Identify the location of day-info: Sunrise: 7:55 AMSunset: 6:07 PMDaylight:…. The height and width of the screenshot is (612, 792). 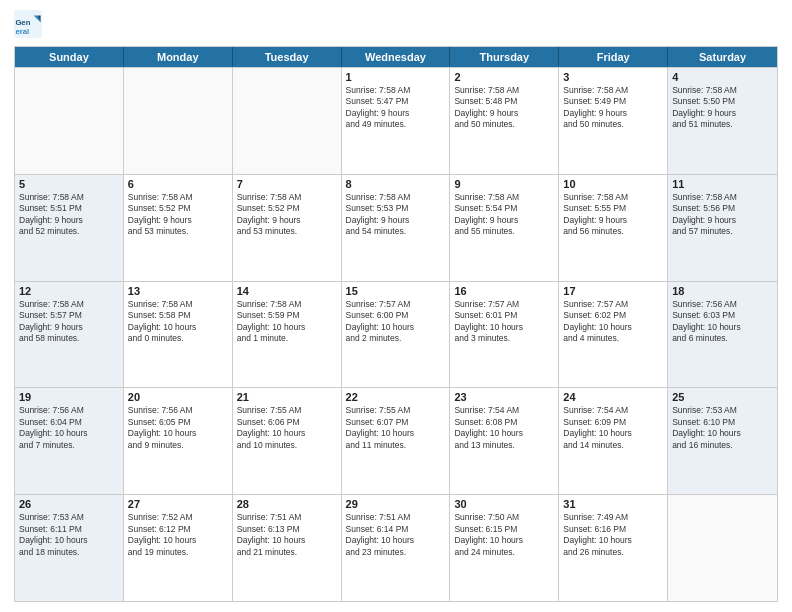
(396, 428).